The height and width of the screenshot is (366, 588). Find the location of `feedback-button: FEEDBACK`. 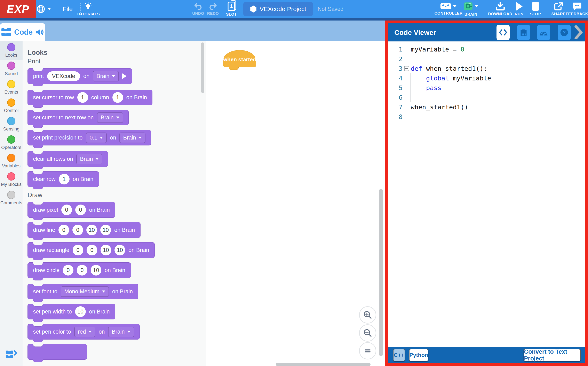

feedback-button: FEEDBACK is located at coordinates (577, 9).